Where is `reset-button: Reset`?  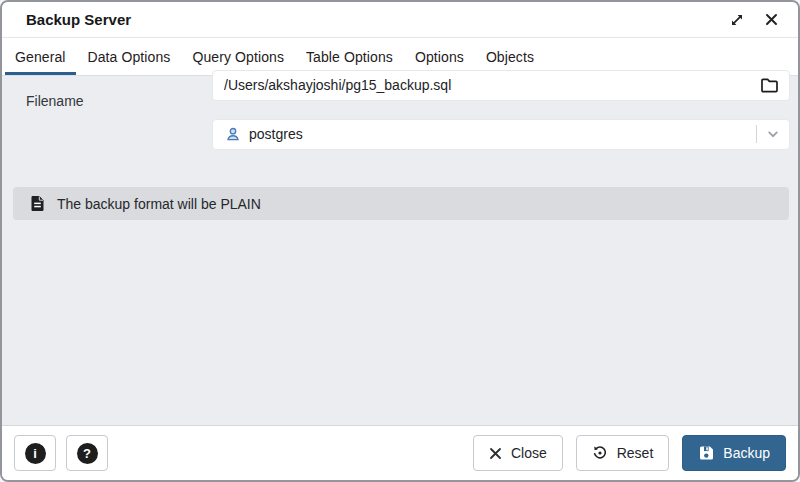 reset-button: Reset is located at coordinates (623, 453).